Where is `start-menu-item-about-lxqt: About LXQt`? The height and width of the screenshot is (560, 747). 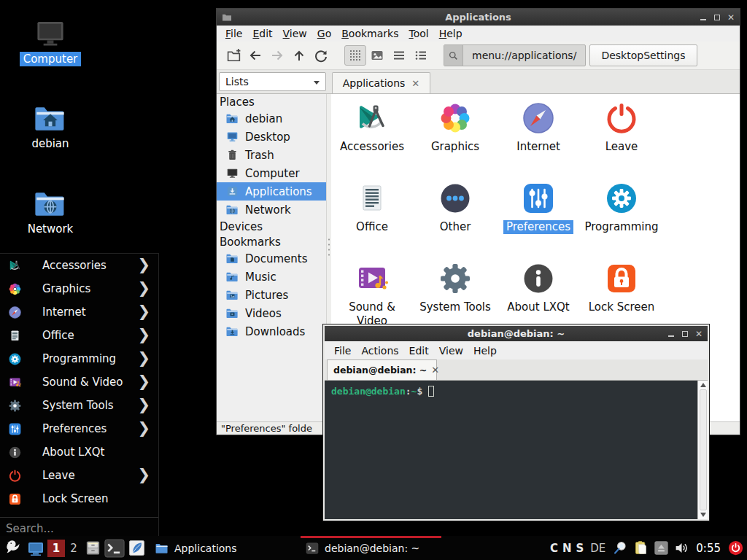
start-menu-item-about-lxqt: About LXQt is located at coordinates (79, 452).